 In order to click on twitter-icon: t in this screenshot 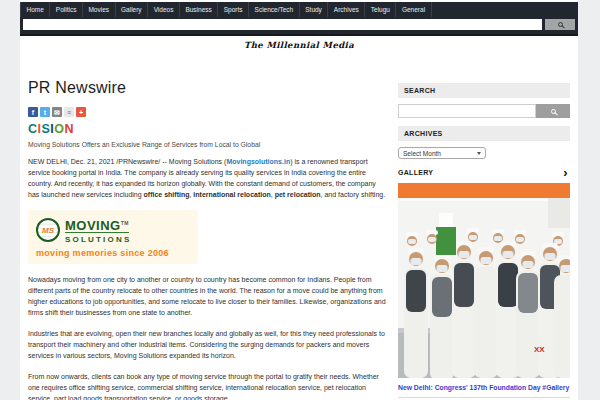, I will do `click(45, 112)`.